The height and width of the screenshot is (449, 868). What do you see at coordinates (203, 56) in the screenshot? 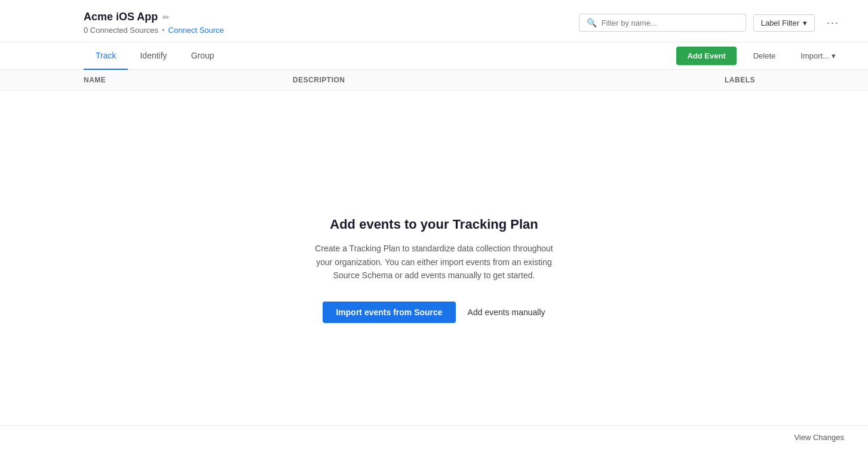
I see `tab-group: Group` at bounding box center [203, 56].